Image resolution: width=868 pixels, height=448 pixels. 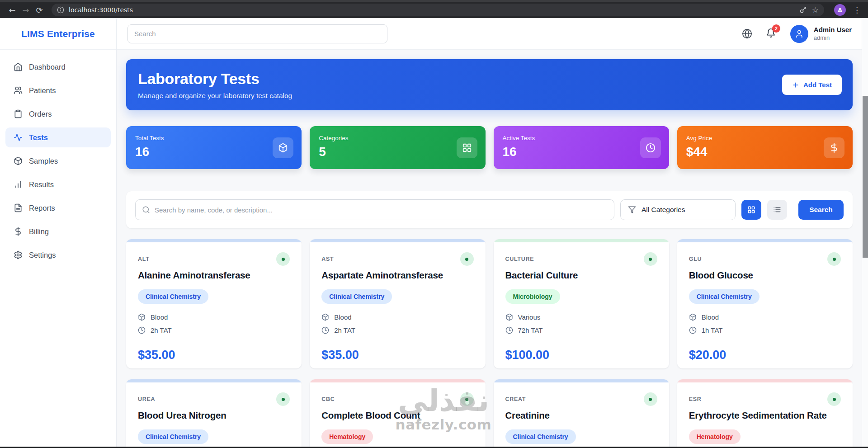 What do you see at coordinates (58, 184) in the screenshot?
I see `sidebar-item-results: Results` at bounding box center [58, 184].